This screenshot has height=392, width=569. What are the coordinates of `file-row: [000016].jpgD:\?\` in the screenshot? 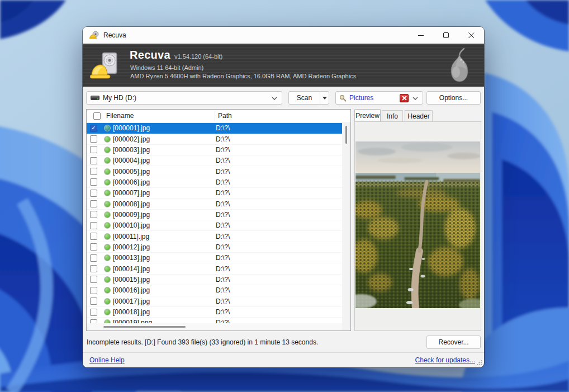 It's located at (215, 291).